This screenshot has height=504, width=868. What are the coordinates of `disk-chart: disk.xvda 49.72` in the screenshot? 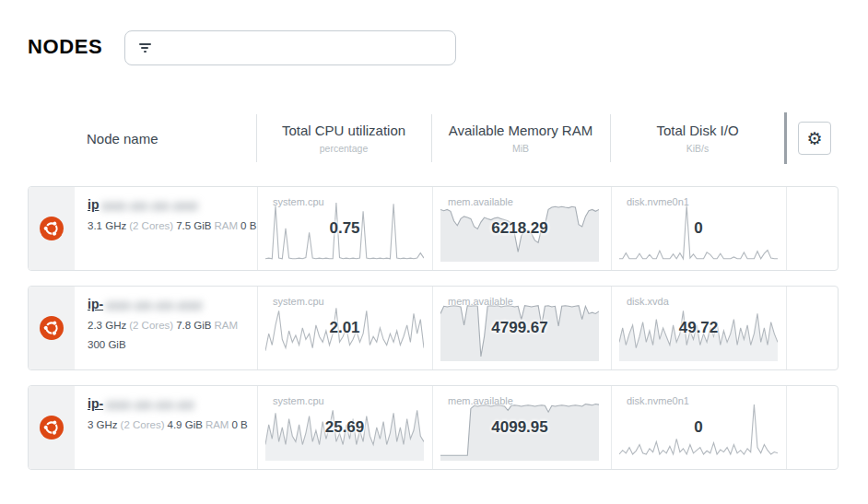 It's located at (698, 328).